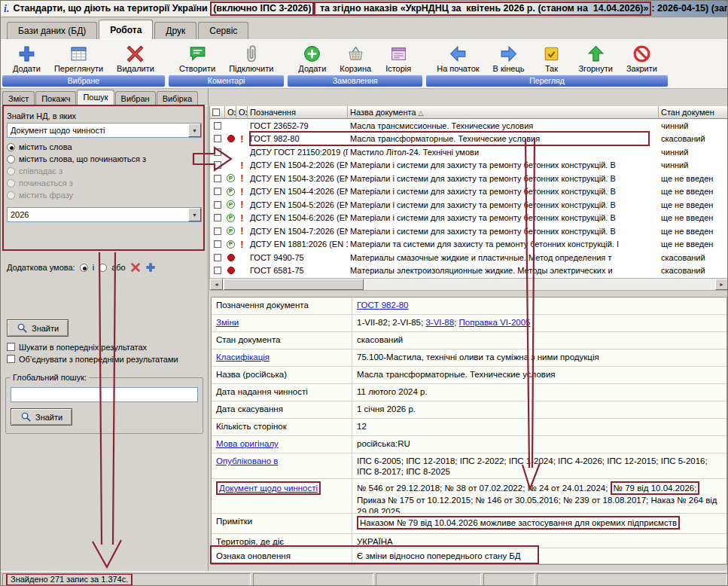  Describe the element at coordinates (469, 245) in the screenshot. I see `table-row: P!ДСТУ EN 1881:2026 (EN 18Матеріали та с…` at that location.